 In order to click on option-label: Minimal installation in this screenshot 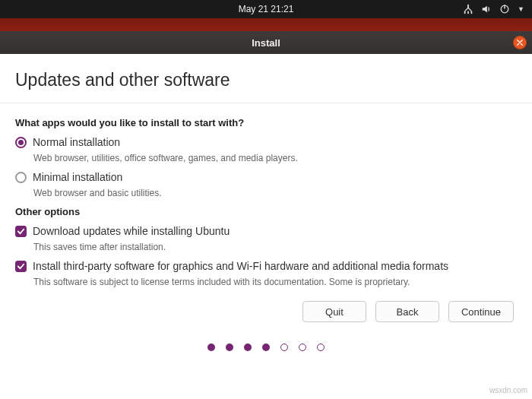, I will do `click(78, 177)`.